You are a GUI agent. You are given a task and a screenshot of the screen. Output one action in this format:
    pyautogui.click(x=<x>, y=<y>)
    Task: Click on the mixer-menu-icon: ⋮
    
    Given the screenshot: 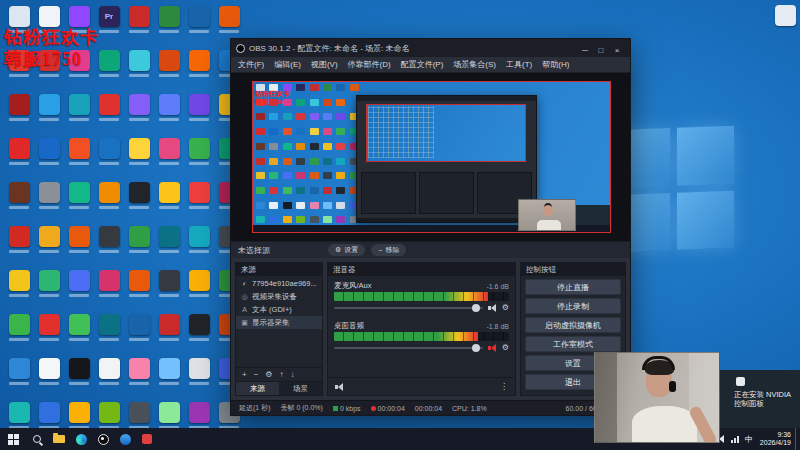 What is the action you would take?
    pyautogui.click(x=504, y=386)
    